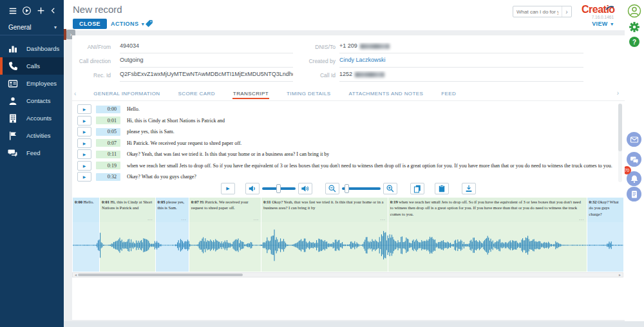  I want to click on sidebar-item-dashboards: Dashboards, so click(32, 49).